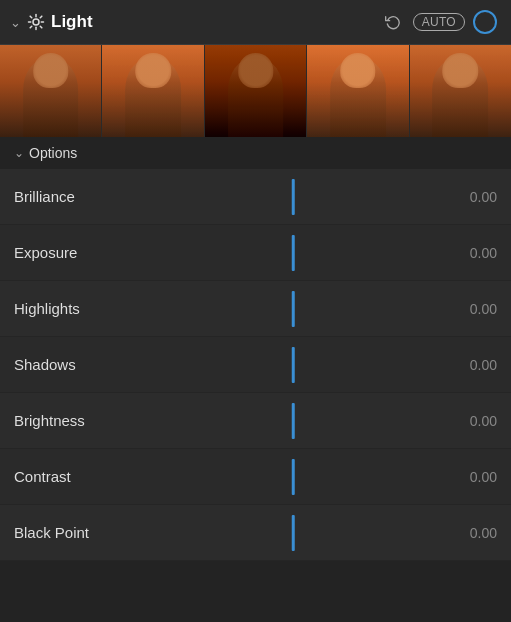 Image resolution: width=511 pixels, height=622 pixels. What do you see at coordinates (79, 420) in the screenshot?
I see `slider-label-brightness: Brightness` at bounding box center [79, 420].